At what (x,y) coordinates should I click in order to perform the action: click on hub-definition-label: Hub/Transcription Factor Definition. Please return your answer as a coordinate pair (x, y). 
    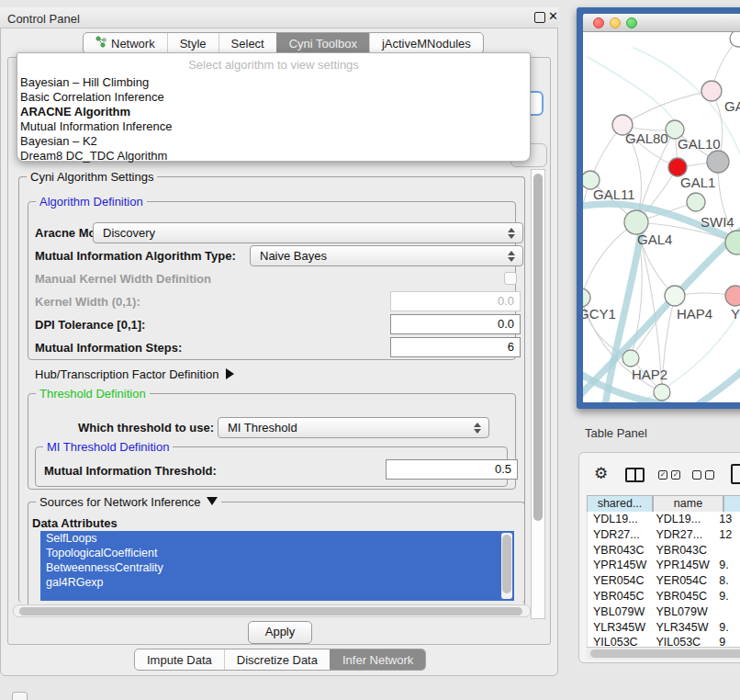
    Looking at the image, I should click on (127, 375).